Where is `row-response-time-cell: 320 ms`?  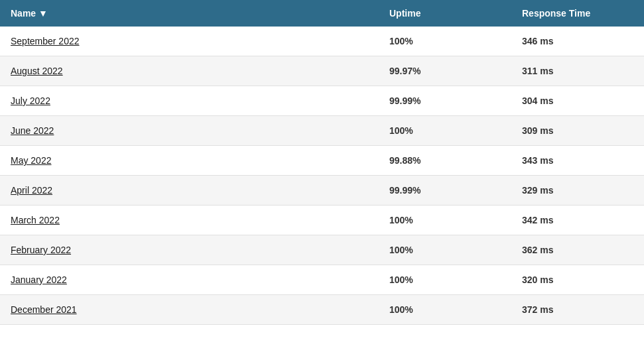 row-response-time-cell: 320 ms is located at coordinates (578, 280).